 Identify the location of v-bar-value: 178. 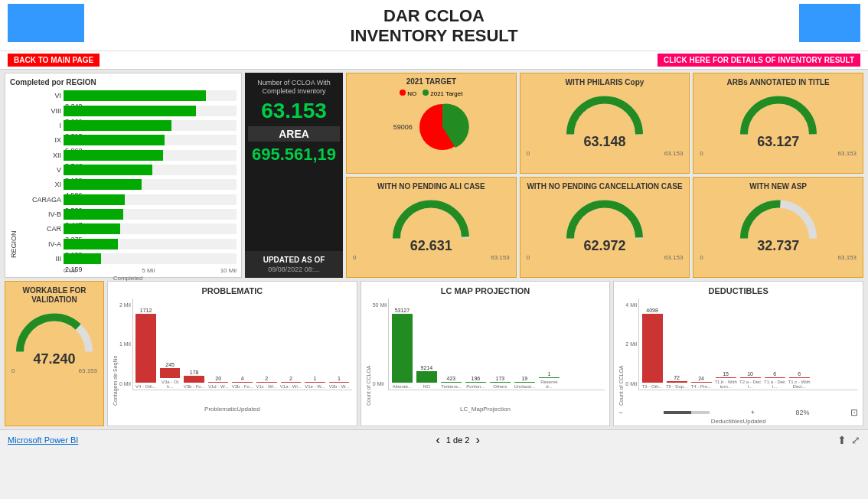
(194, 372).